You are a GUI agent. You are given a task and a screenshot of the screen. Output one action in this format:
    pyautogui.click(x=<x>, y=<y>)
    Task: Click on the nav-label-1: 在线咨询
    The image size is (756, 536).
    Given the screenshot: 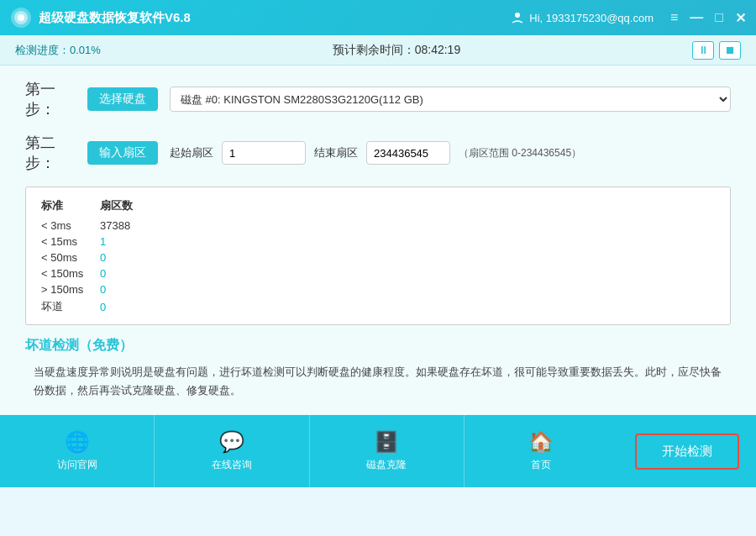 What is the action you would take?
    pyautogui.click(x=232, y=465)
    